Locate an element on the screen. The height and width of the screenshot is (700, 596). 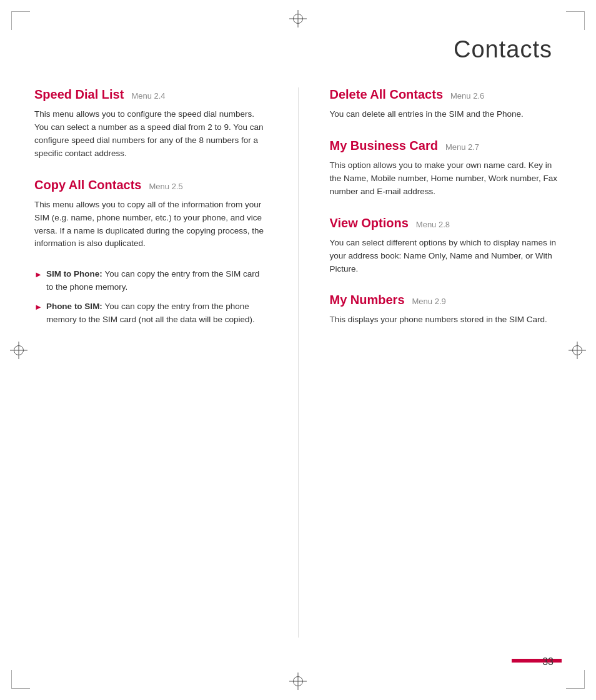
speed-dial-title: Speed Dial List is located at coordinates (79, 95).